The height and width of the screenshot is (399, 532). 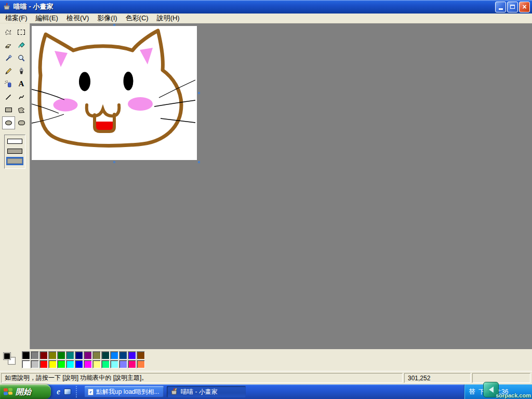 I want to click on tool-polygon, so click(x=22, y=110).